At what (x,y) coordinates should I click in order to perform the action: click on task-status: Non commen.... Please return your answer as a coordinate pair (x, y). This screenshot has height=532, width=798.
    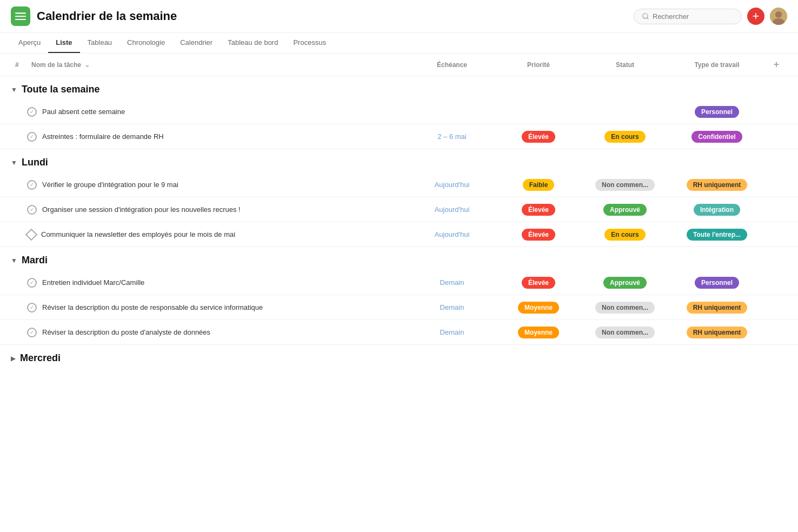
    Looking at the image, I should click on (625, 308).